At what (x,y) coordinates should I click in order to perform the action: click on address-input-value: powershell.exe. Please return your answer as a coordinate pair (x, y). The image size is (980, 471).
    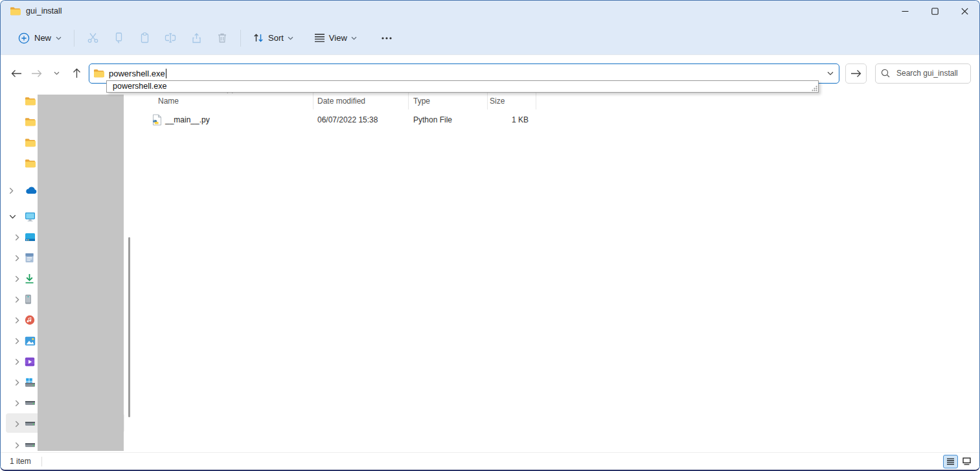
    Looking at the image, I should click on (137, 74).